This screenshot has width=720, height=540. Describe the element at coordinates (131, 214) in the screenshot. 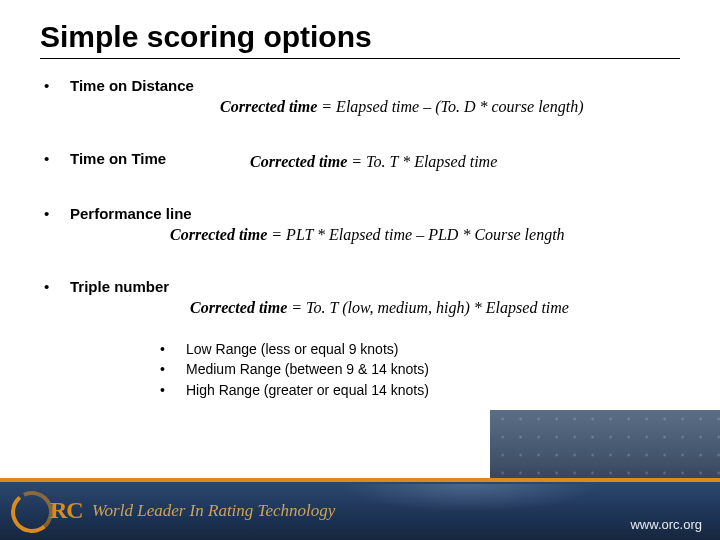

I see `bullet-label: Performance line` at that location.